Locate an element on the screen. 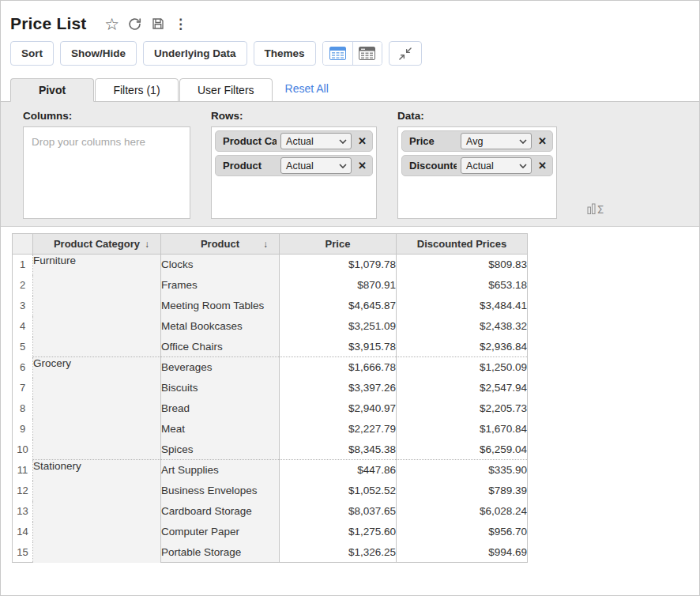  aggregation-select: Avg is located at coordinates (496, 141).